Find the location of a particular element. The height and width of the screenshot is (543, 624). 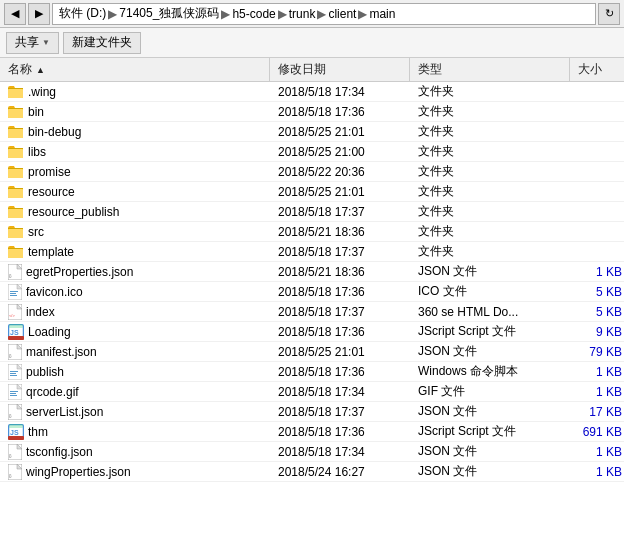

table-row: {} manifest.json2018/5/25 21:01JSON 文件79… is located at coordinates (312, 352).